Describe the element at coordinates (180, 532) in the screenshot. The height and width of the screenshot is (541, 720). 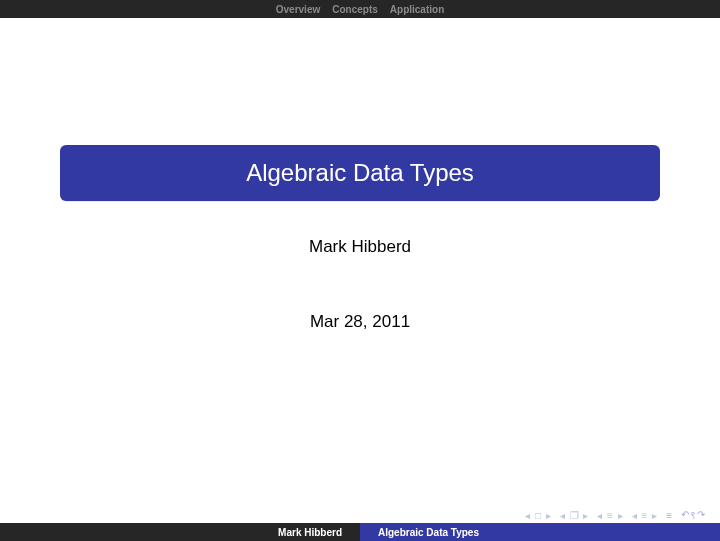
I see `footer-author: Mark Hibberd` at that location.